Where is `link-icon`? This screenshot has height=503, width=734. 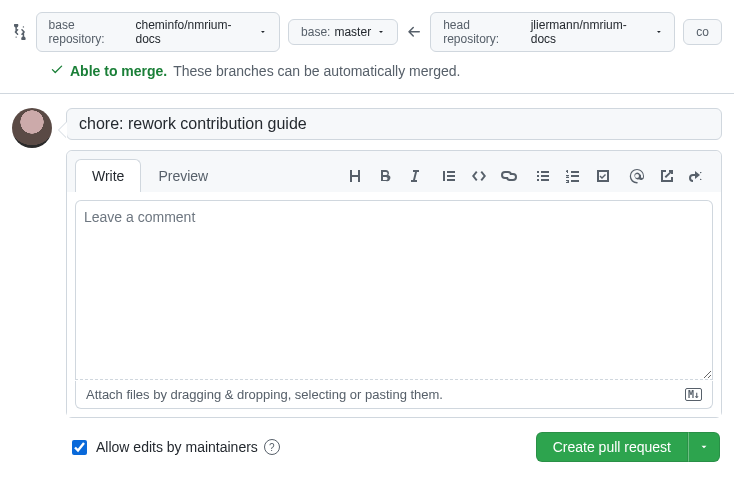
link-icon is located at coordinates (509, 176).